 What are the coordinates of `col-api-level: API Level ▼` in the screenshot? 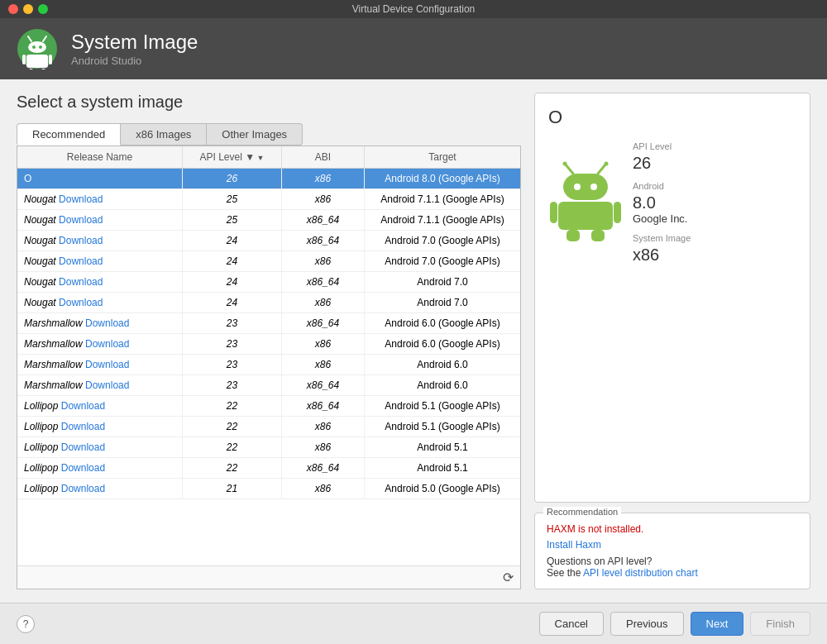 It's located at (232, 157).